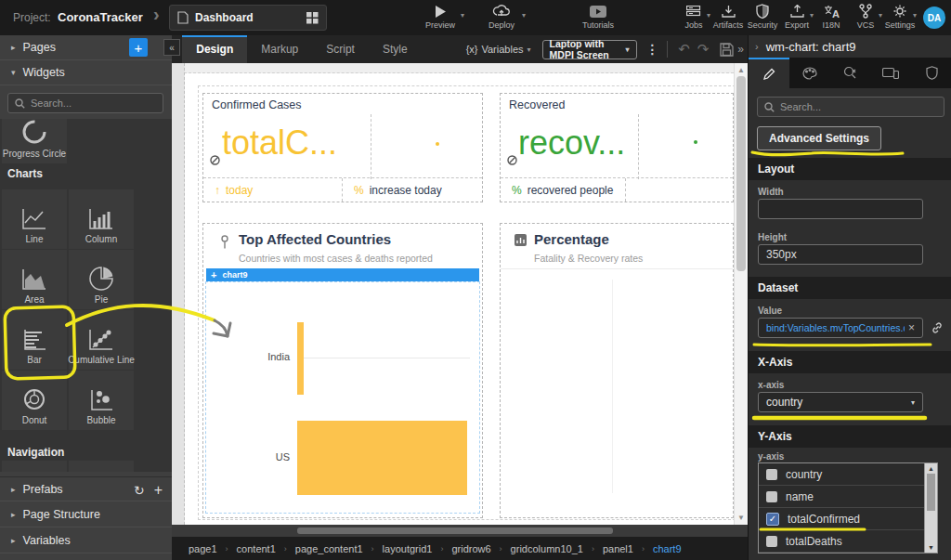  I want to click on vcs-chevron-icon: ▾, so click(880, 15).